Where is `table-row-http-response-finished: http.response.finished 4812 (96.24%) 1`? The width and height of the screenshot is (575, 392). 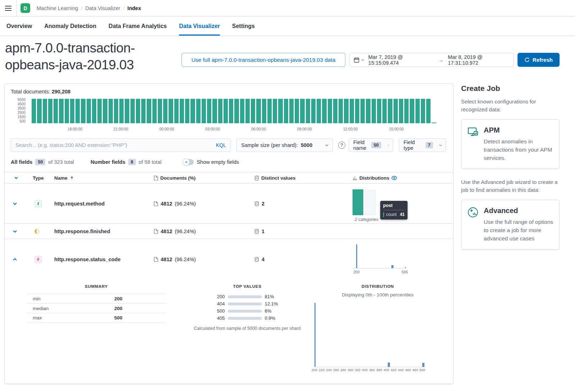 table-row-http-response-finished: http.response.finished 4812 (96.24%) 1 is located at coordinates (229, 231).